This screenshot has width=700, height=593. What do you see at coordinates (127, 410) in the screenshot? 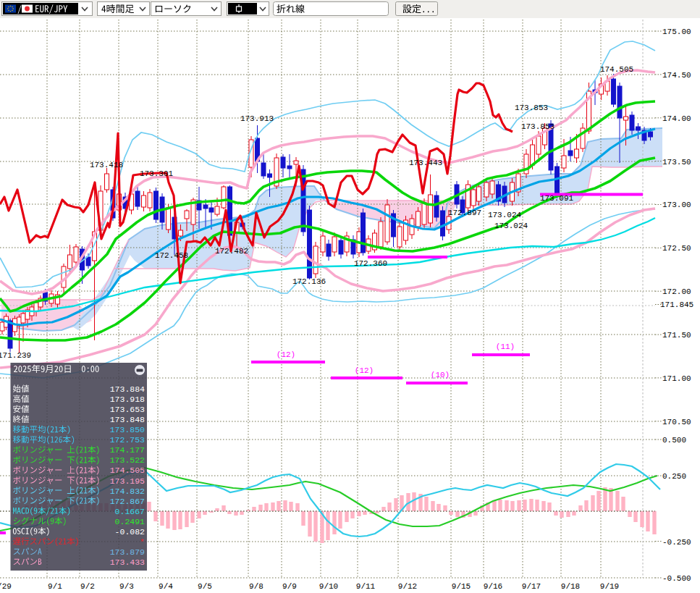
I see `svg-text: 173.653` at bounding box center [127, 410].